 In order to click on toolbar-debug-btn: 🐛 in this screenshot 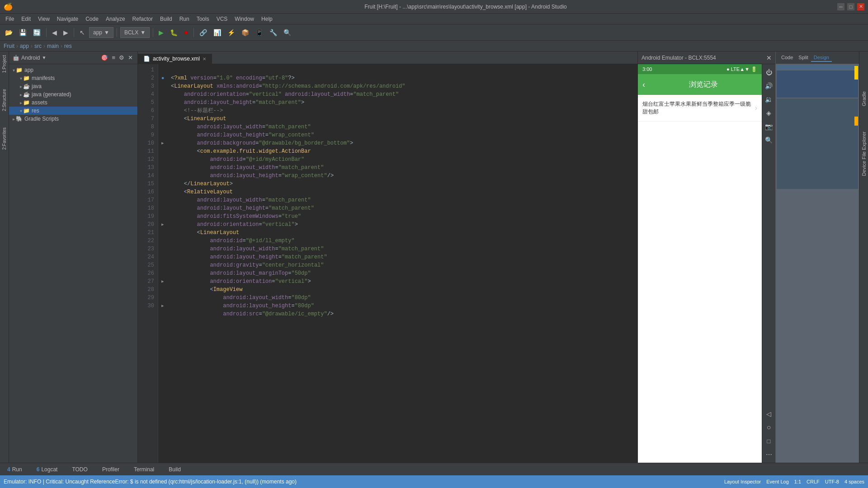, I will do `click(174, 33)`.